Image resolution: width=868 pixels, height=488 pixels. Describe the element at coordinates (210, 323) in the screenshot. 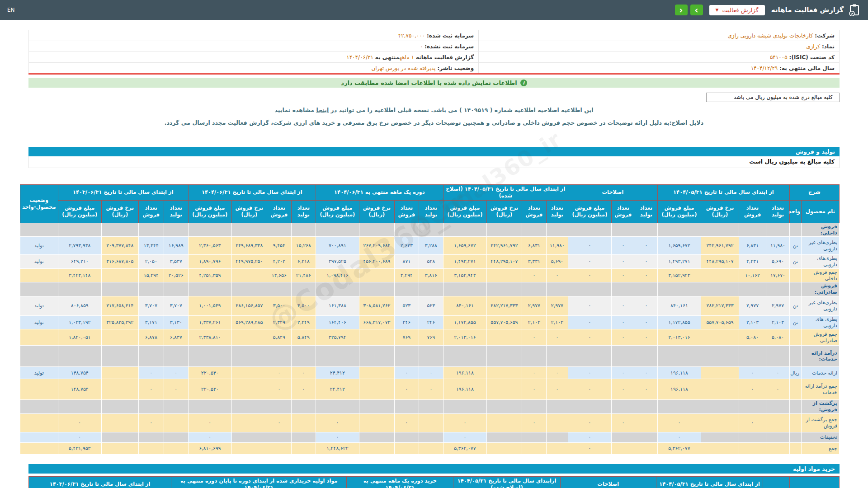

I see `cell-g5-amt: ۱,۳۳۷,۲۶۱` at that location.